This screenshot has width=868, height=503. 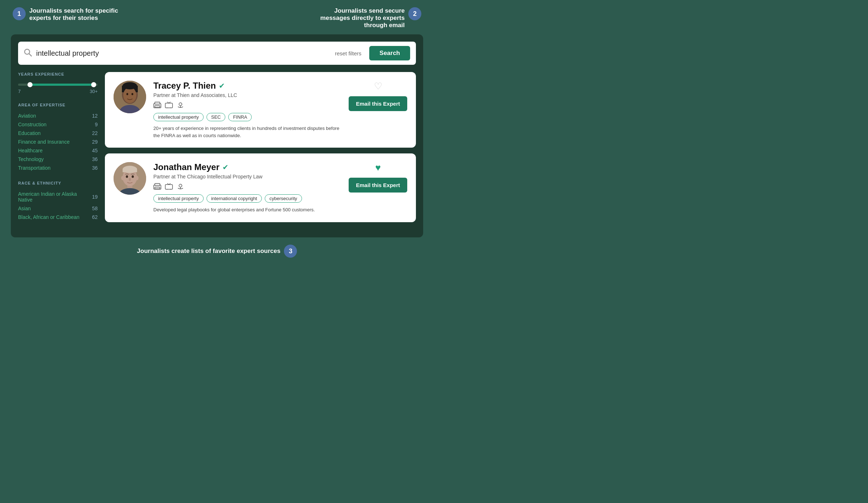 What do you see at coordinates (94, 85) in the screenshot?
I see `slider-thumb-right` at bounding box center [94, 85].